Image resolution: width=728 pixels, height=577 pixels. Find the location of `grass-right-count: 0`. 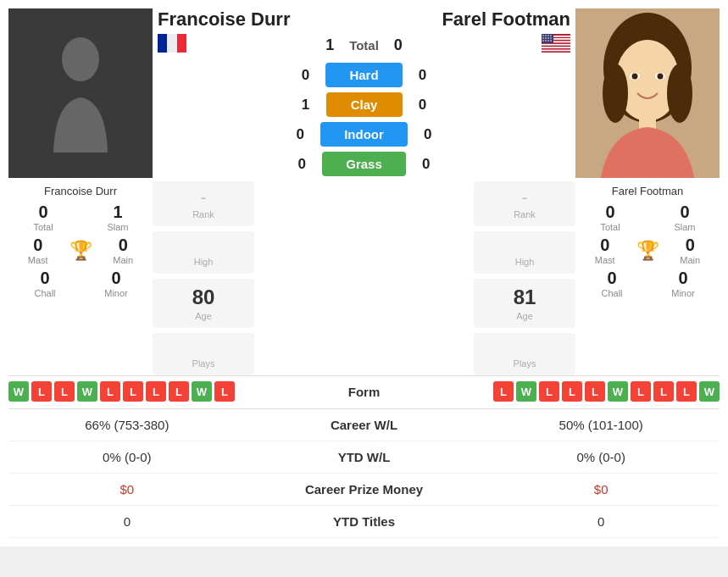

grass-right-count: 0 is located at coordinates (426, 164).